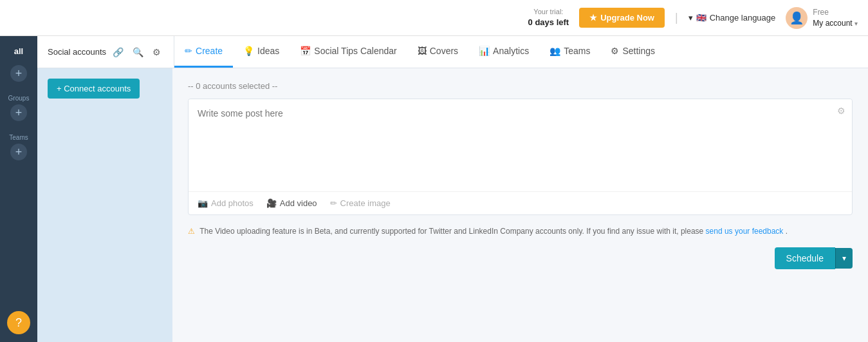 The image size is (868, 342). I want to click on tab-analytics: 📊 Analytics, so click(504, 52).